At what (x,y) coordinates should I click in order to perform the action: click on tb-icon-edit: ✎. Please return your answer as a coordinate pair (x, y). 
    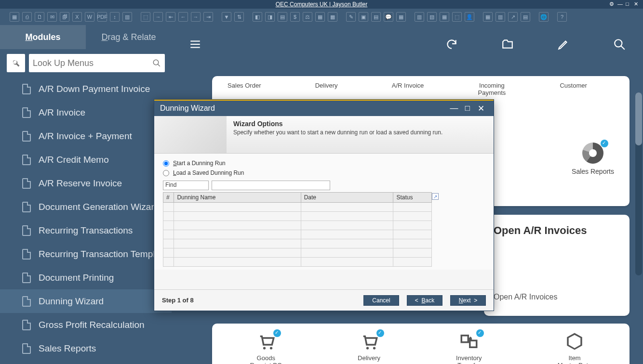
    Looking at the image, I should click on (351, 17).